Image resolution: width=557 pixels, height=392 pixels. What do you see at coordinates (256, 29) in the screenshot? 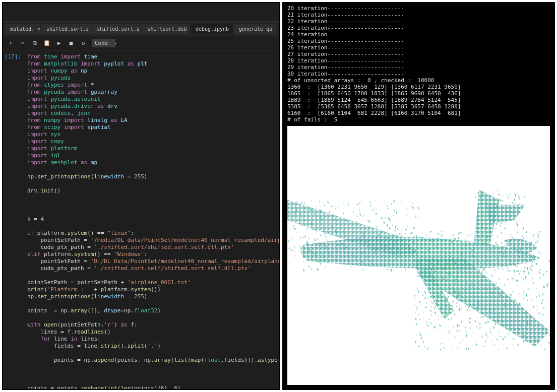
I see `tab-label: generate_qu` at bounding box center [256, 29].